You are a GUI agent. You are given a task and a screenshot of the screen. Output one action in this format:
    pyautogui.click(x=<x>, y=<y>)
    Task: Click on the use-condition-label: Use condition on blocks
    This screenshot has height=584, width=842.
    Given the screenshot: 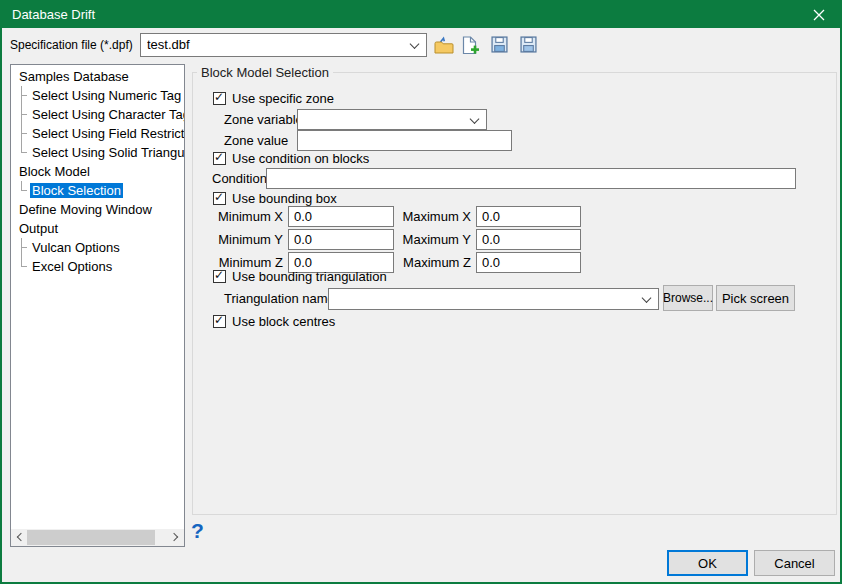 What is the action you would take?
    pyautogui.click(x=300, y=158)
    